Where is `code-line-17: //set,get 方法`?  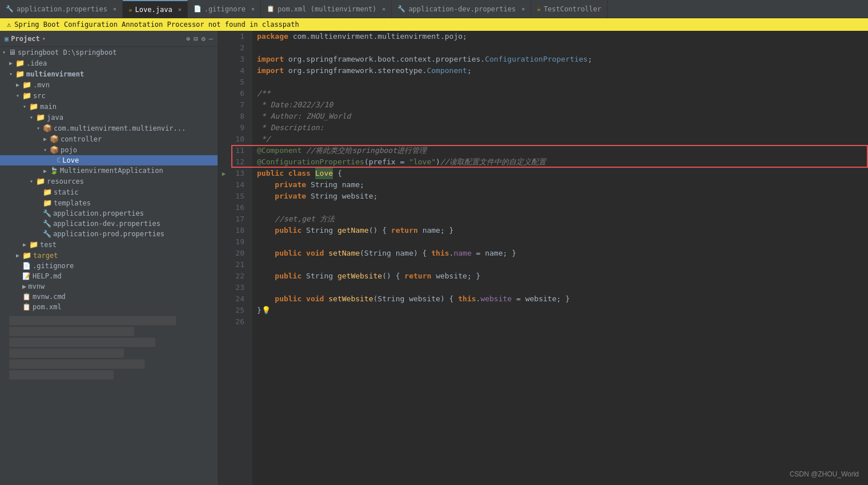
code-line-17: //set,get 方法 is located at coordinates (562, 219).